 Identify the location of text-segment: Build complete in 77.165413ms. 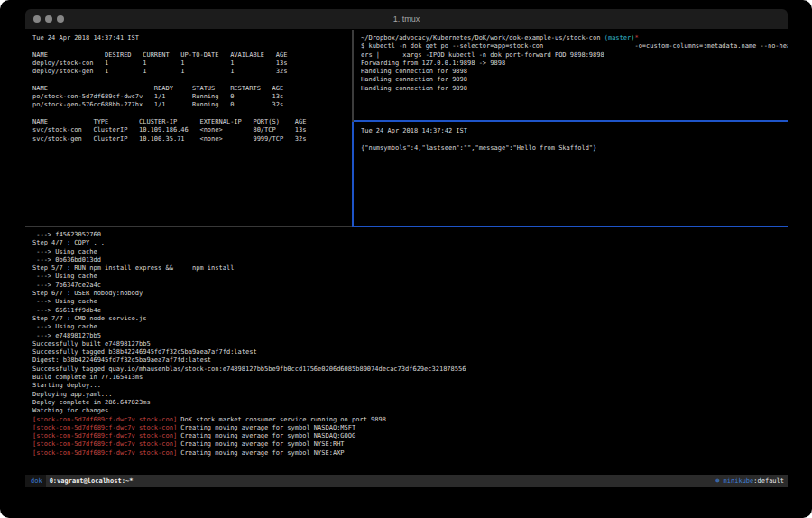
(88, 377).